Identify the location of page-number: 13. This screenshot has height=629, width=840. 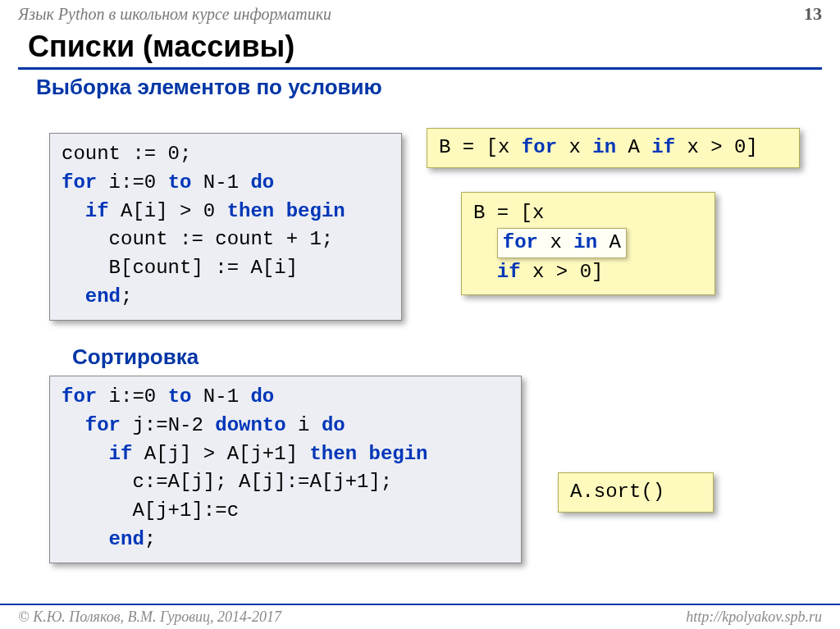
(813, 14).